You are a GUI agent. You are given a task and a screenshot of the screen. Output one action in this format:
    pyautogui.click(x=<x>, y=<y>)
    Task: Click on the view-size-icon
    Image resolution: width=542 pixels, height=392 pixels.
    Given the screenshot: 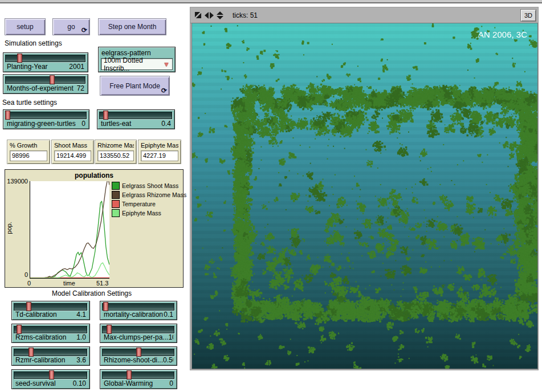 What is the action you would take?
    pyautogui.click(x=198, y=15)
    